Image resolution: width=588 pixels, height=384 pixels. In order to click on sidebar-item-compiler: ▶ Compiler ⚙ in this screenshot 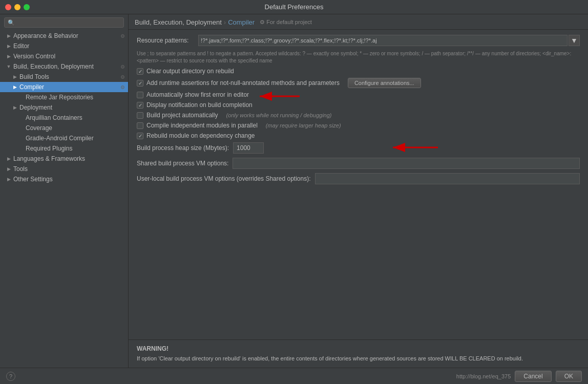, I will do `click(64, 87)`.